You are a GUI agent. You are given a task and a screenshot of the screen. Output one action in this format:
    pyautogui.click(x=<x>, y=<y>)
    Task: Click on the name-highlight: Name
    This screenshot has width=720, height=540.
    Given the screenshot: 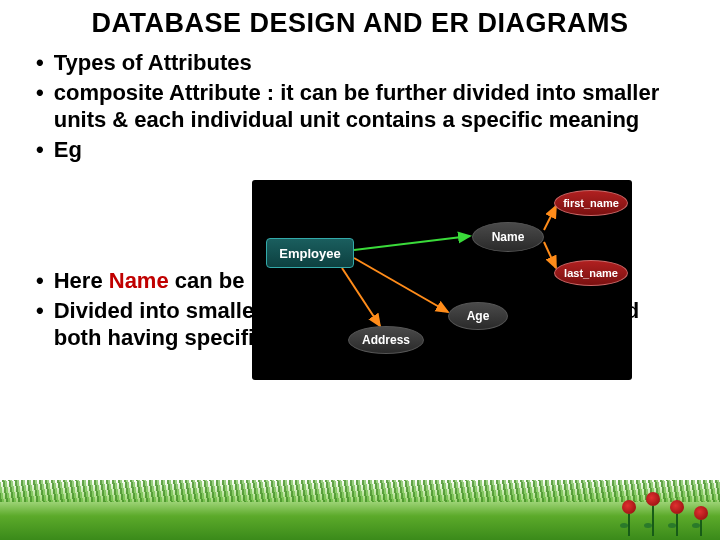 What is the action you would take?
    pyautogui.click(x=139, y=280)
    